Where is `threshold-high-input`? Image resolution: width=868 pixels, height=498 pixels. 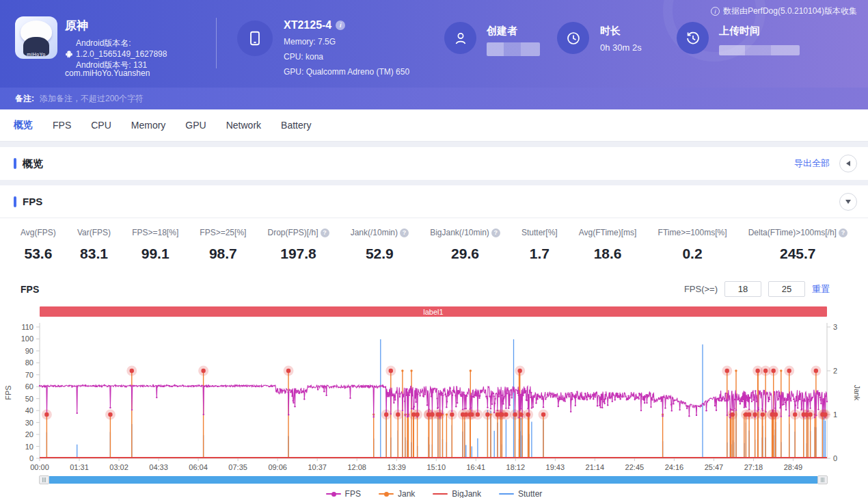
threshold-high-input is located at coordinates (787, 289).